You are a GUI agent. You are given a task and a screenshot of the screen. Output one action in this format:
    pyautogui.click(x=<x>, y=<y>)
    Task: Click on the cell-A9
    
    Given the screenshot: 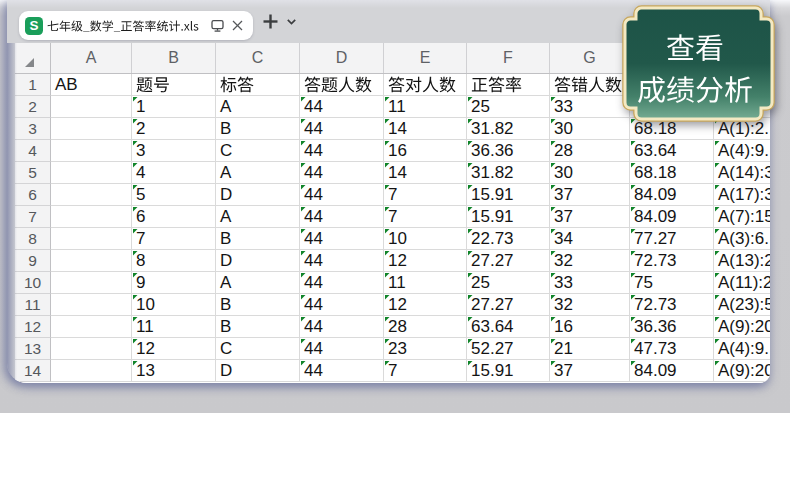 What is the action you would take?
    pyautogui.click(x=92, y=261)
    